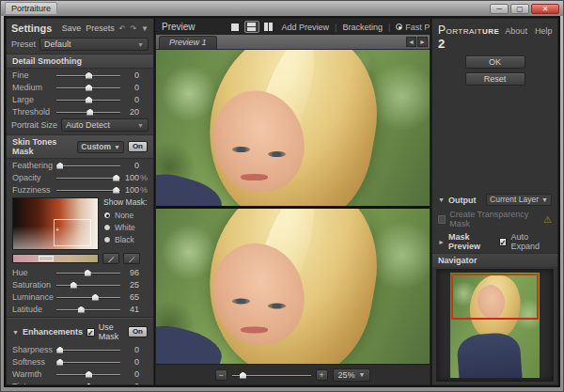 This screenshot has width=564, height=392. I want to click on skin-tones-mask-header: Skin Tones Mask Custom ▼ On, so click(80, 147).